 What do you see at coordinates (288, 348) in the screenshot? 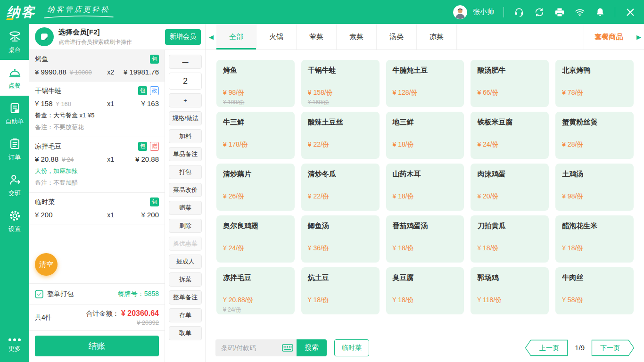
I see `keyboard-icon` at bounding box center [288, 348].